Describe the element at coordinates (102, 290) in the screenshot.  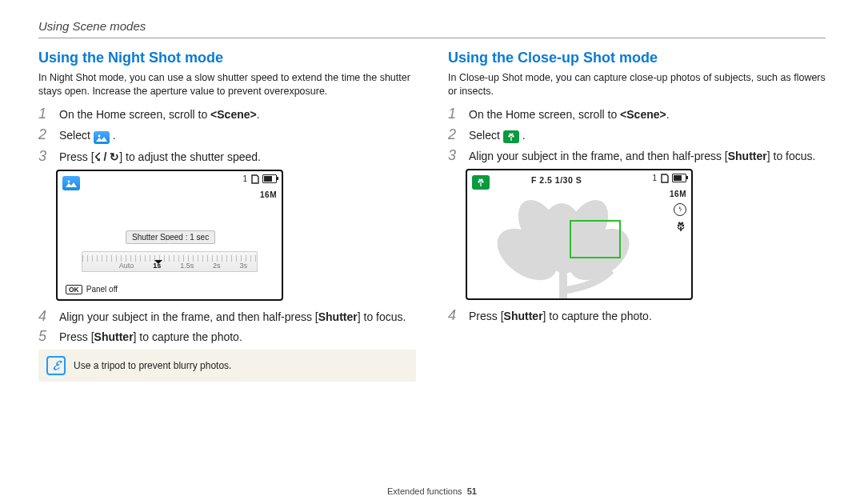
I see `panel-off-label: Panel off` at that location.